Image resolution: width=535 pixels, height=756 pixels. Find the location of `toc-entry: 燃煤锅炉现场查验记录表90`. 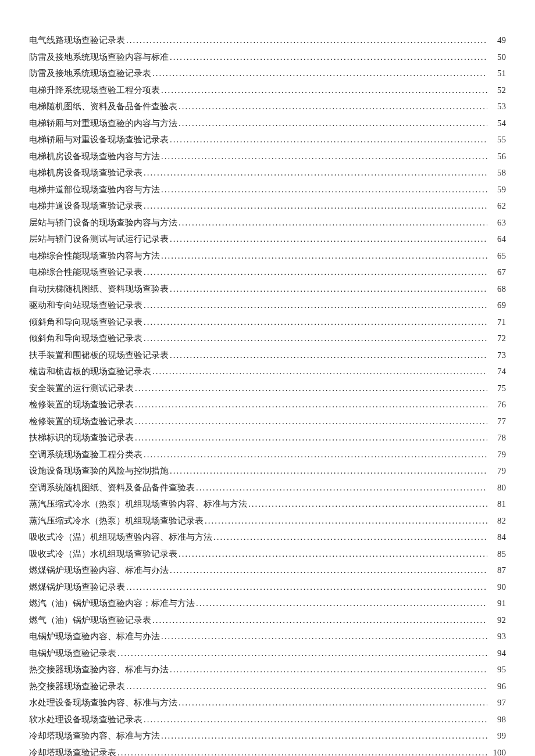

toc-entry: 燃煤锅炉现场查验记录表90 is located at coordinates (268, 587).